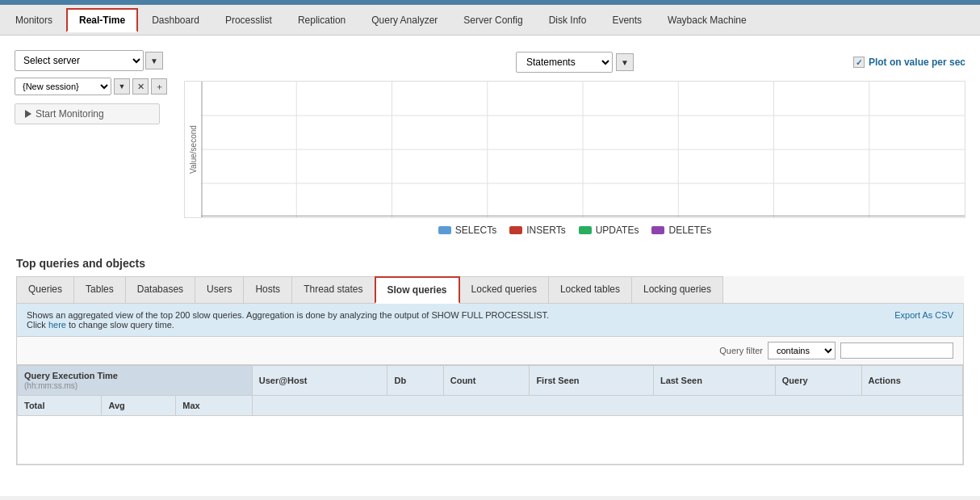 The height and width of the screenshot is (500, 980). Describe the element at coordinates (568, 20) in the screenshot. I see `tab-disk-info: Disk Info` at that location.